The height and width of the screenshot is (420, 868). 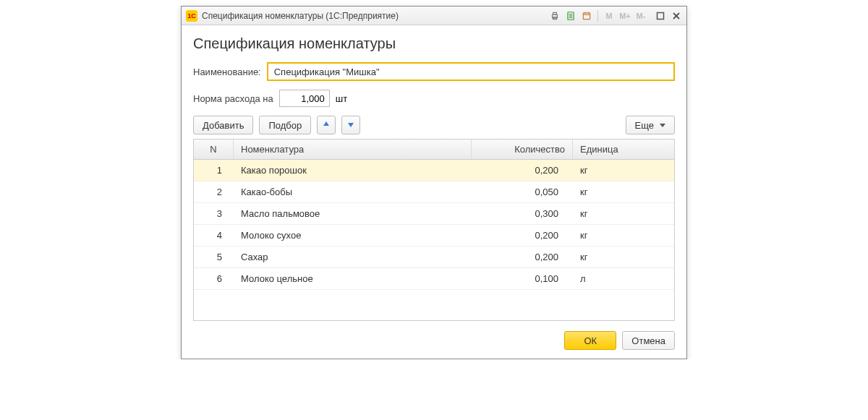 What do you see at coordinates (285, 125) in the screenshot?
I see `pick-button: Подбор` at bounding box center [285, 125].